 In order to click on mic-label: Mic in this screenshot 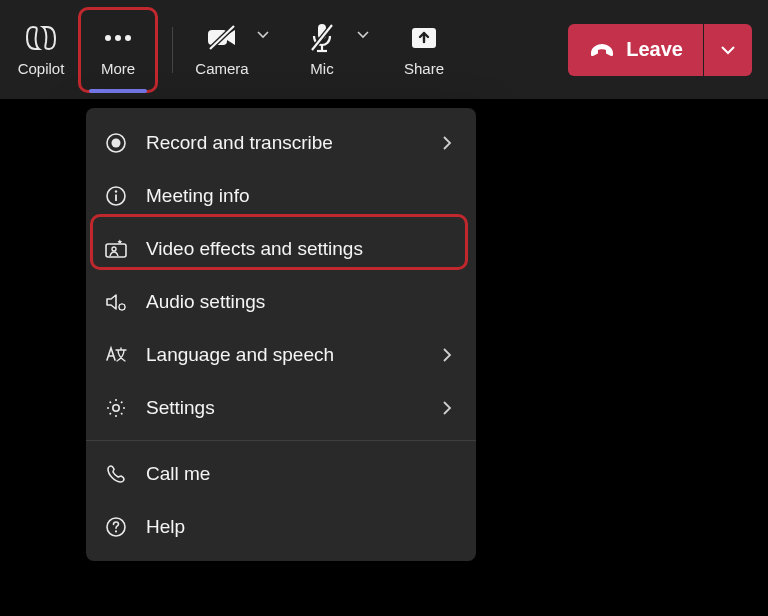, I will do `click(322, 68)`.